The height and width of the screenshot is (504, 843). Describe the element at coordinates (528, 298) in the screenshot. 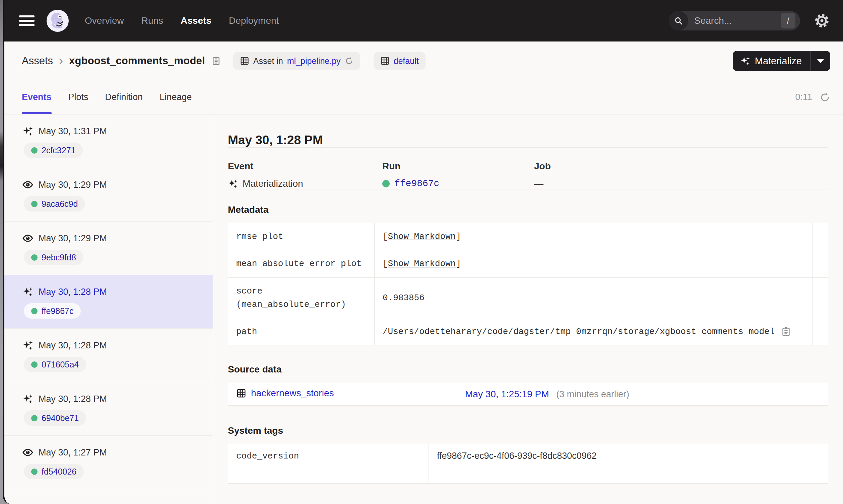

I see `metadata-row: score (mean_absolute_error) 0.983856` at that location.